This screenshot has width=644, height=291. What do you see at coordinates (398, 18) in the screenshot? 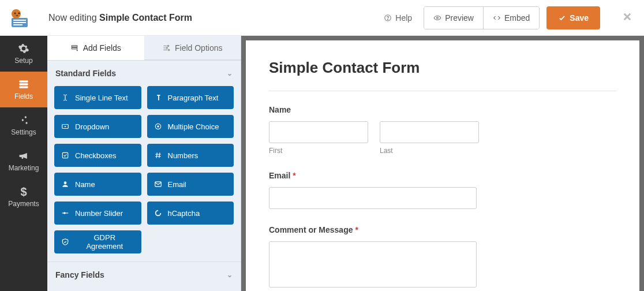
I see `help-button: Help` at bounding box center [398, 18].